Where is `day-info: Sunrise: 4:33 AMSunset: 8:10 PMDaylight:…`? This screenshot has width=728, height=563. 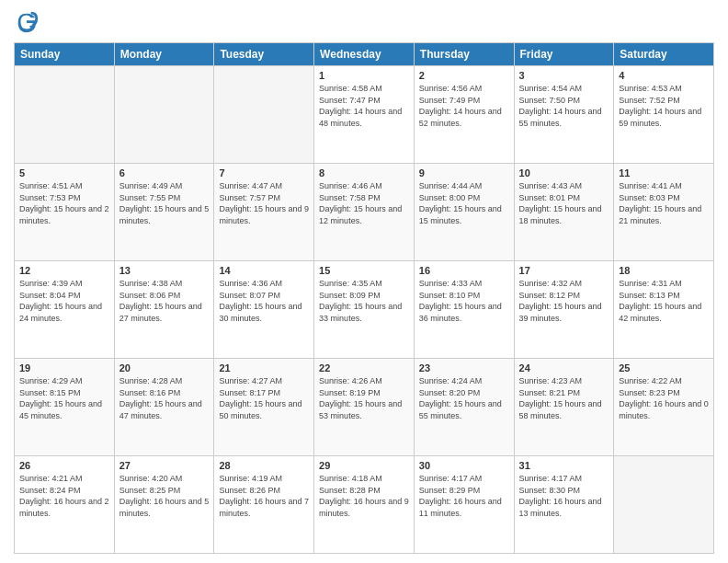 day-info: Sunrise: 4:33 AMSunset: 8:10 PMDaylight:… is located at coordinates (464, 301).